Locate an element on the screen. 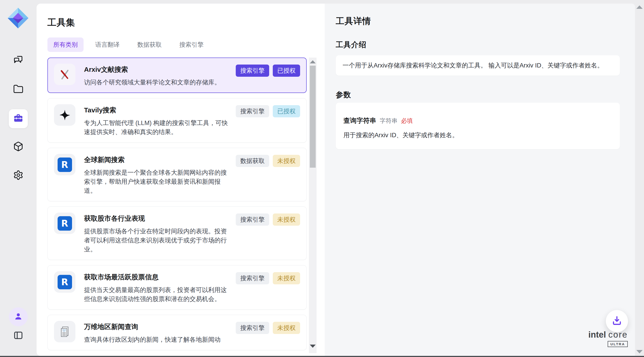  tool-description: 全球新闻搜索是一个聚合全球各大新闻网站内容的搜索引擎，帮助用户快速获取全球最新资… is located at coordinates (157, 182).